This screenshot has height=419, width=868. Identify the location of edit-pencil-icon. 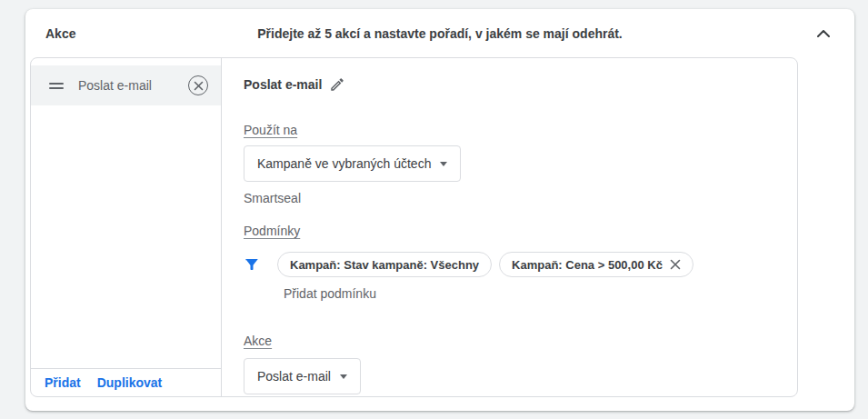
(337, 85).